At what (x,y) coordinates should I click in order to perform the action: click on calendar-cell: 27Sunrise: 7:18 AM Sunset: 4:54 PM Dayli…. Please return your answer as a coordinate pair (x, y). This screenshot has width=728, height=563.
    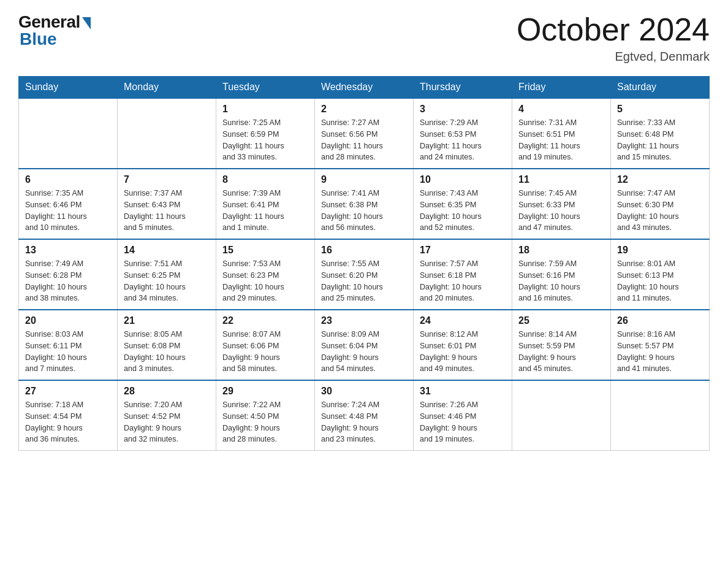
    Looking at the image, I should click on (69, 416).